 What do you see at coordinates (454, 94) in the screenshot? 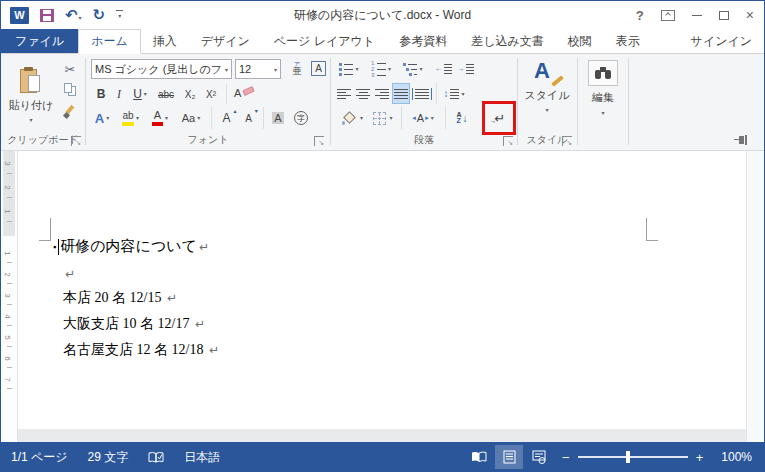
I see `line-spacing-button: ↕ ▾` at bounding box center [454, 94].